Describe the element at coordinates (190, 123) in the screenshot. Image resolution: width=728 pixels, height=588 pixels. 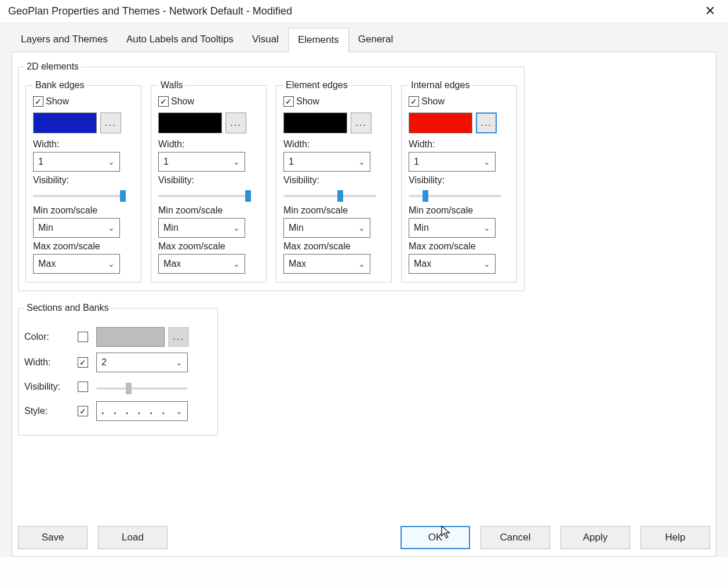
I see `walls-color-swatch` at that location.